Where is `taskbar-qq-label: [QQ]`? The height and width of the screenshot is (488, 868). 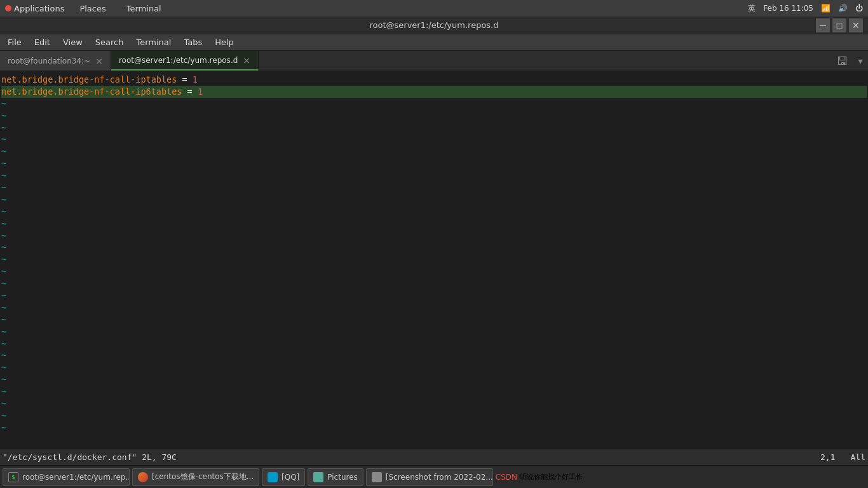
taskbar-qq-label: [QQ] is located at coordinates (290, 477).